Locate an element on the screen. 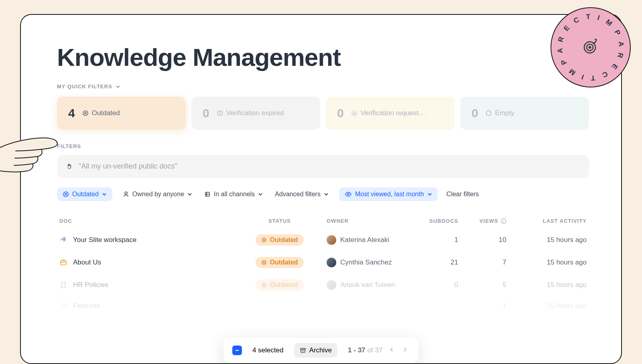 This screenshot has width=642, height=364. quick-filter-empty: 0 Empty is located at coordinates (525, 113).